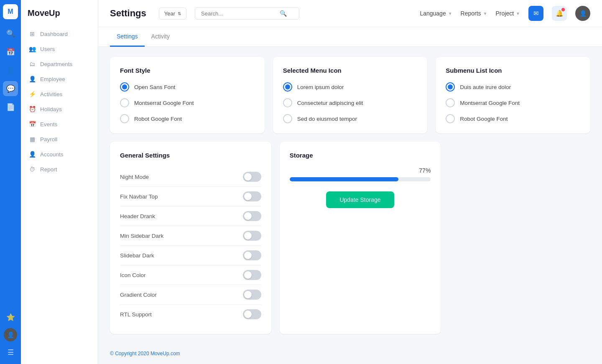  I want to click on search-nav-icon: 🔍, so click(10, 33).